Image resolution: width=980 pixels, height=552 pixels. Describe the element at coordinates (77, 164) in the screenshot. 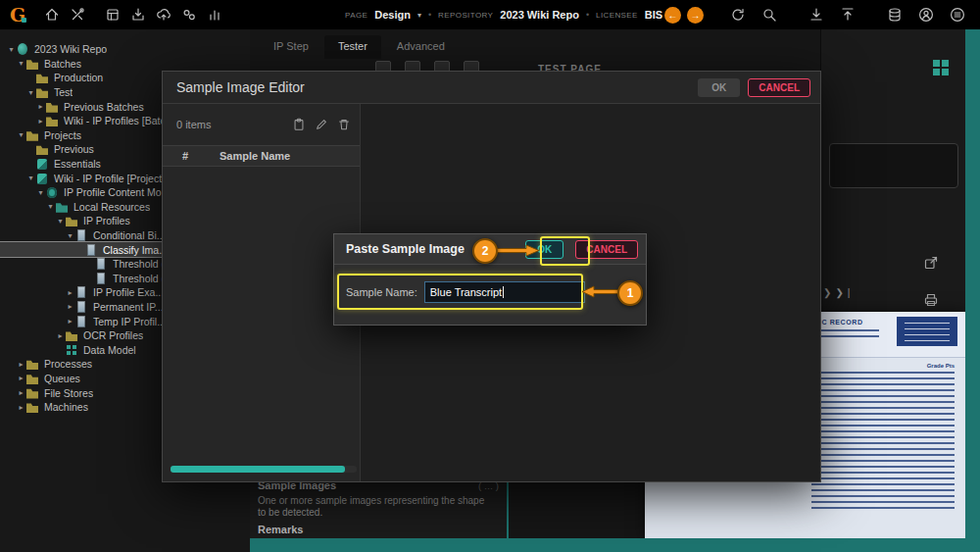

I see `tree-item-label: Essentials` at that location.